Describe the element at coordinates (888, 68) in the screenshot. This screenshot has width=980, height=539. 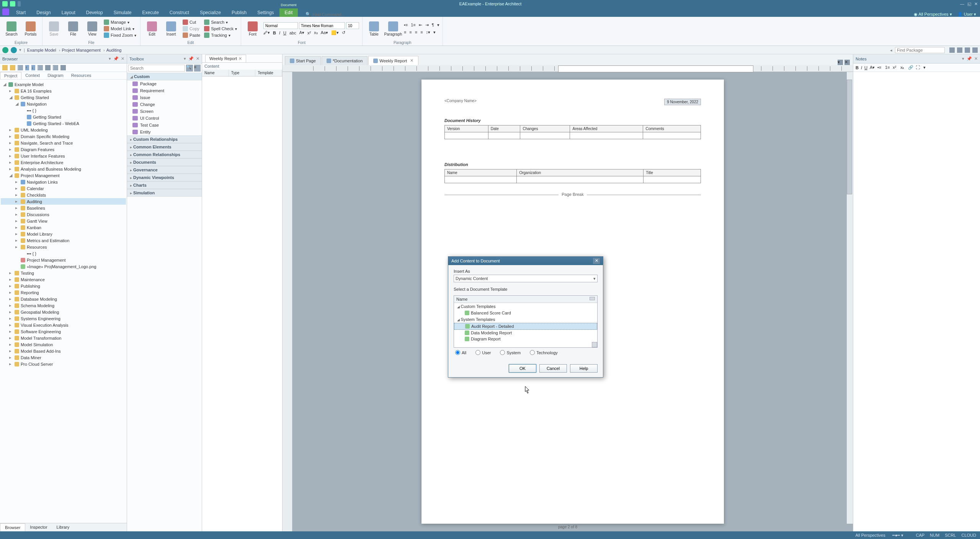
I see `notes-numbering-button: 1≡` at that location.